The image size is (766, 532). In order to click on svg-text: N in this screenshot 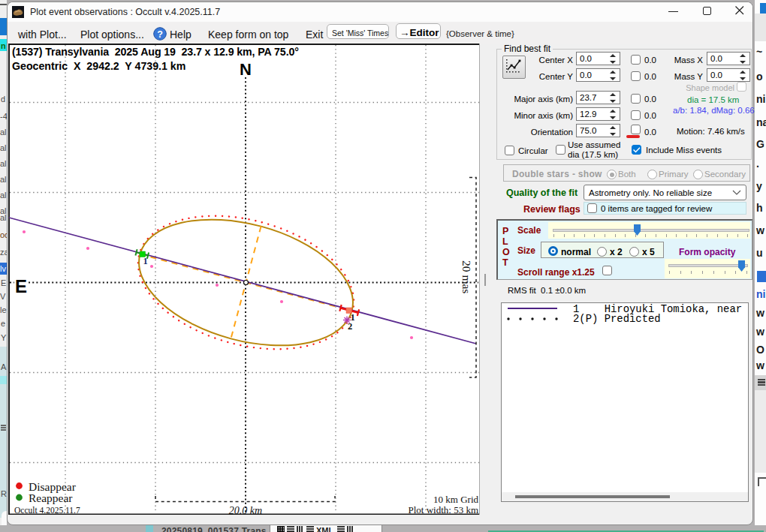, I will do `click(246, 69)`.